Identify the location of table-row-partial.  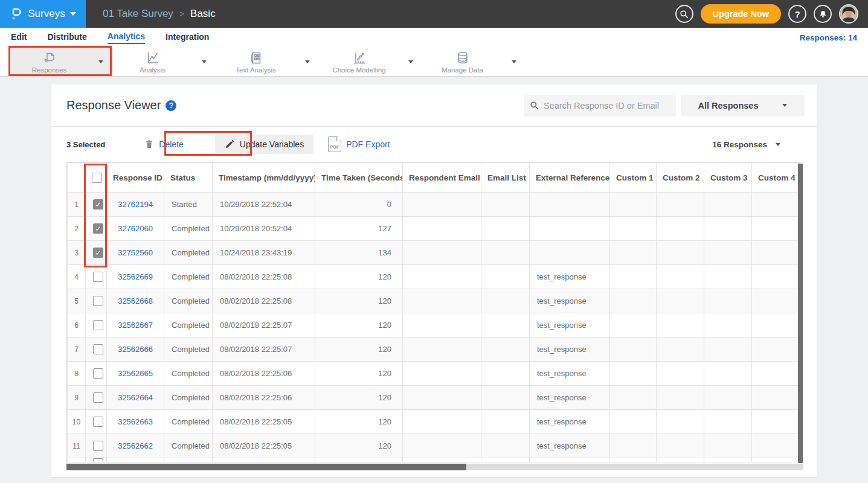
(434, 460).